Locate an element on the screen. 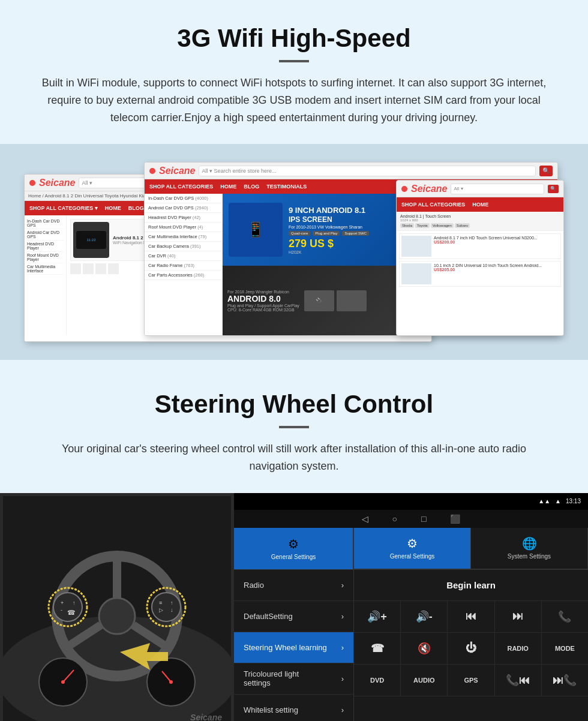 This screenshot has height=721, width=588. browser-close-icon is located at coordinates (32, 183).